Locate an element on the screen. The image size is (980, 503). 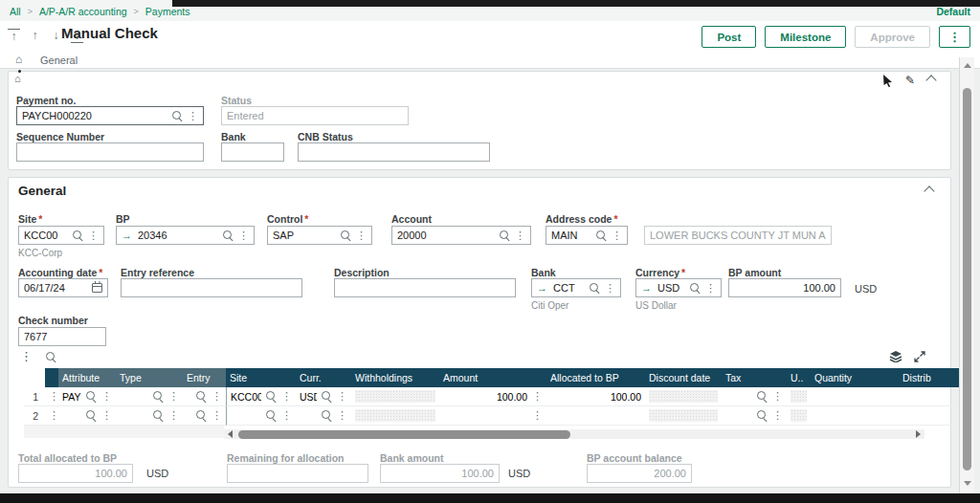
entry-reference-input is located at coordinates (212, 288).